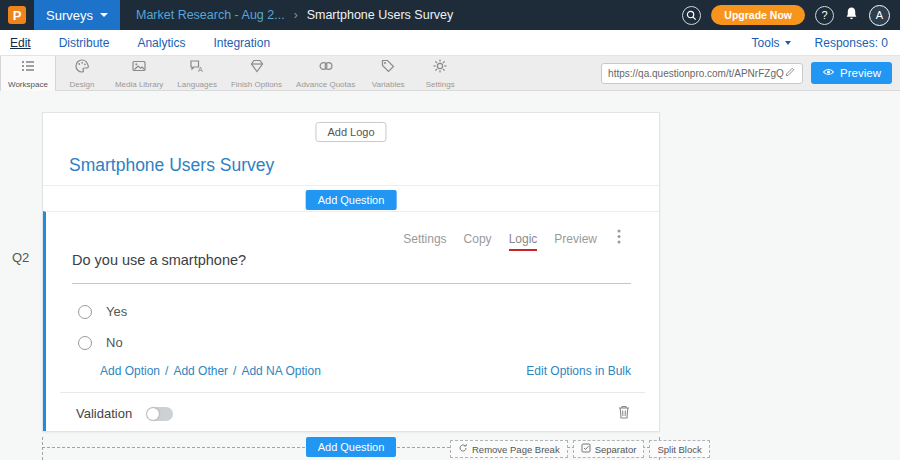  Describe the element at coordinates (102, 312) in the screenshot. I see `answer-option-row: Yes` at that location.